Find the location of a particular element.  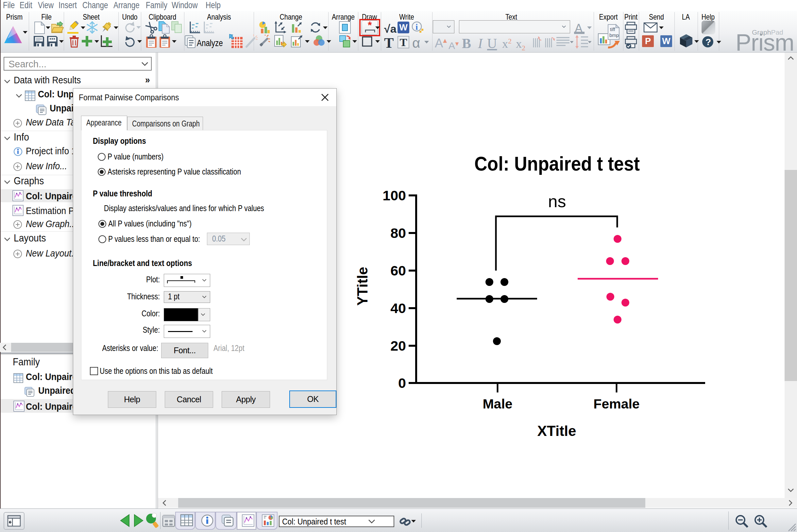

svg-text: ns is located at coordinates (557, 201).